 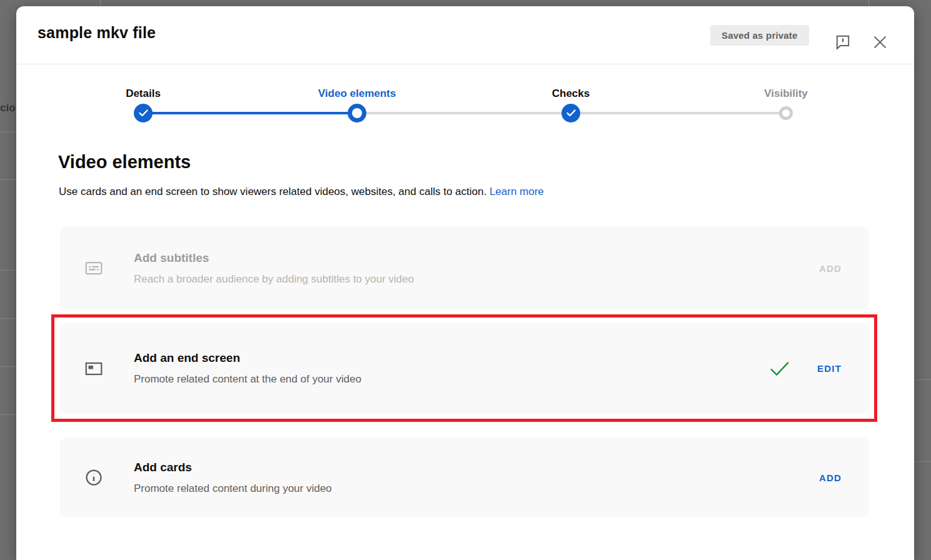 What do you see at coordinates (451, 379) in the screenshot?
I see `row-description: Promote related content at the end of yo…` at bounding box center [451, 379].